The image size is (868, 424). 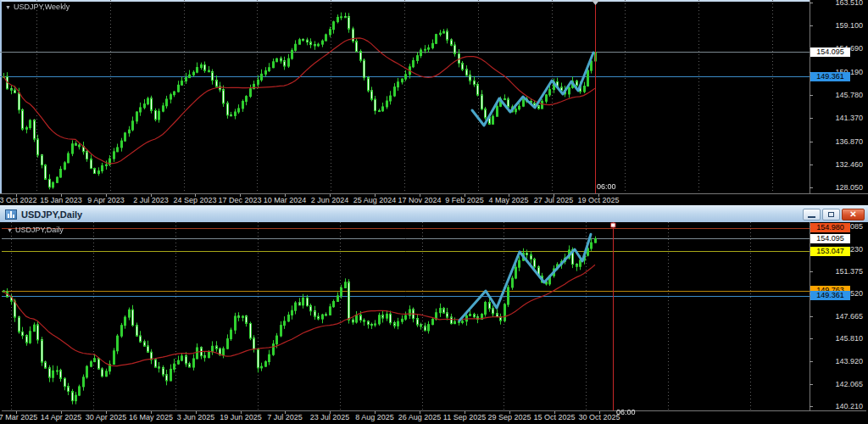 What do you see at coordinates (197, 417) in the screenshot?
I see `date-tick-label: 3 Jun 2025` at bounding box center [197, 417].